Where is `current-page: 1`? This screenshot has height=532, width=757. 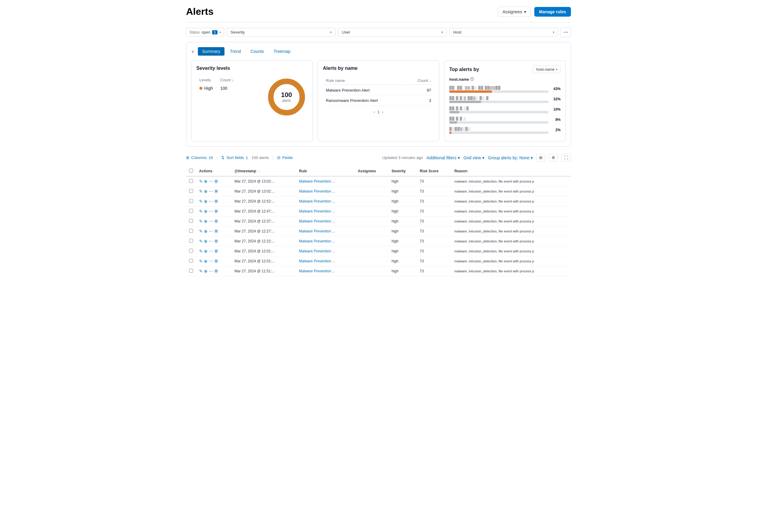 current-page: 1 is located at coordinates (378, 112).